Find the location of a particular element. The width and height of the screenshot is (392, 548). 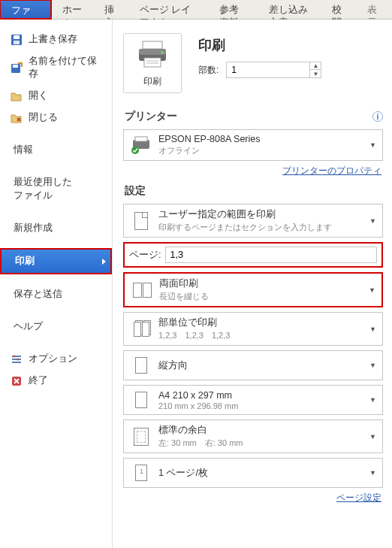

save-as-icon is located at coordinates (17, 68).